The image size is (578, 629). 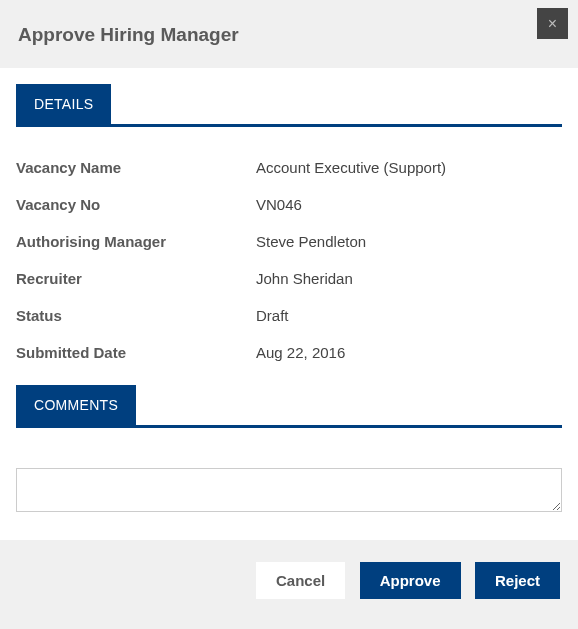 I want to click on cancel-button: Cancel, so click(x=300, y=580).